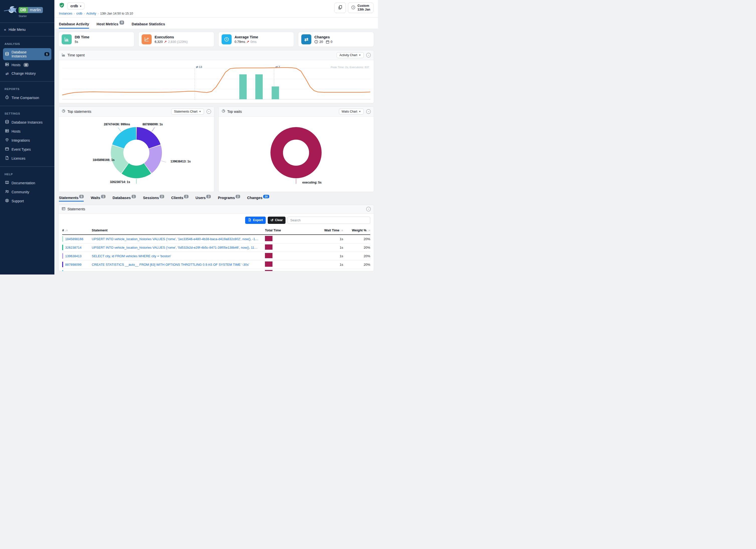 The image size is (756, 549). What do you see at coordinates (67, 39) in the screenshot?
I see `bar-chart-icon` at bounding box center [67, 39].